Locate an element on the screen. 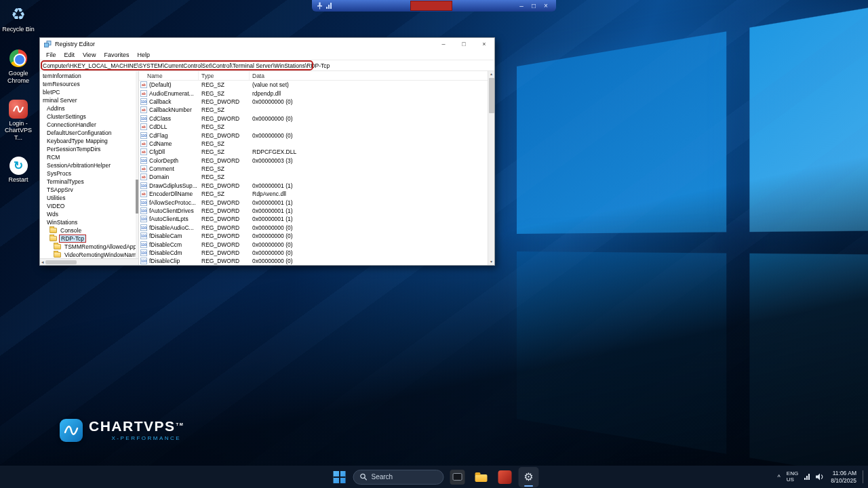  scroll-down-arrow-icon: ▾ is located at coordinates (491, 262).